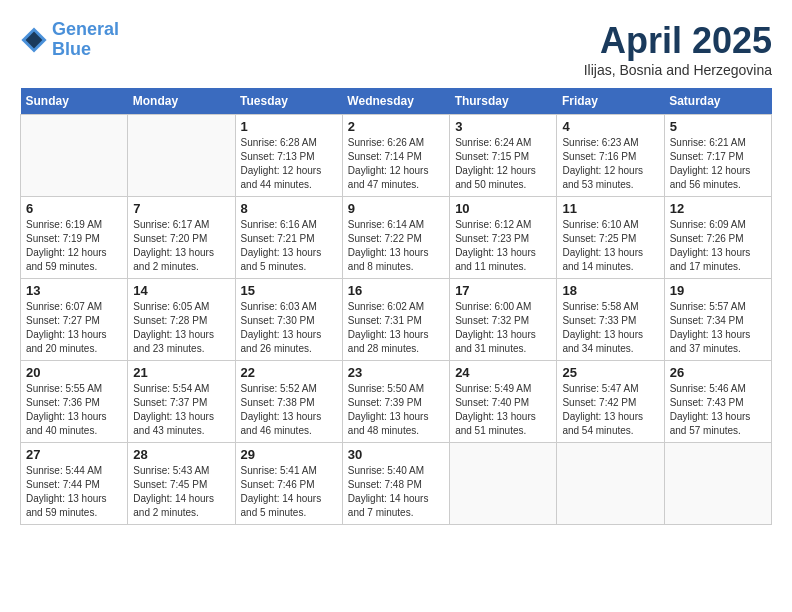 This screenshot has width=792, height=612. I want to click on weekday-header-thursday: Thursday, so click(504, 102).